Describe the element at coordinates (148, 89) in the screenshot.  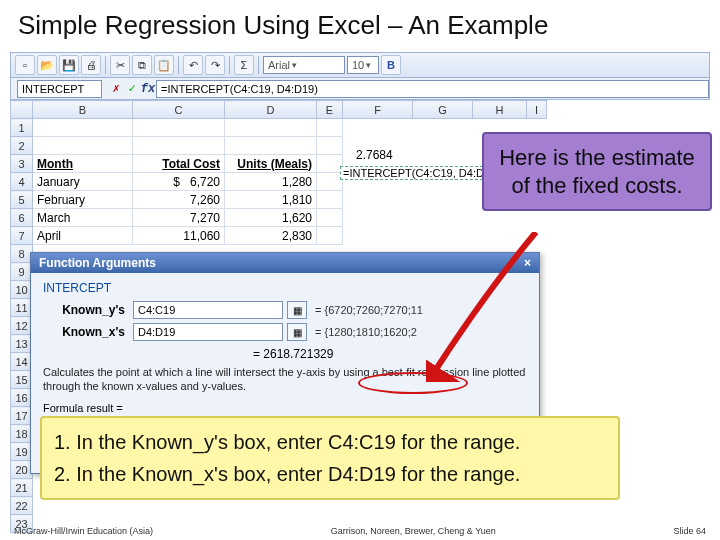
I see `fx-icon: fx` at that location.